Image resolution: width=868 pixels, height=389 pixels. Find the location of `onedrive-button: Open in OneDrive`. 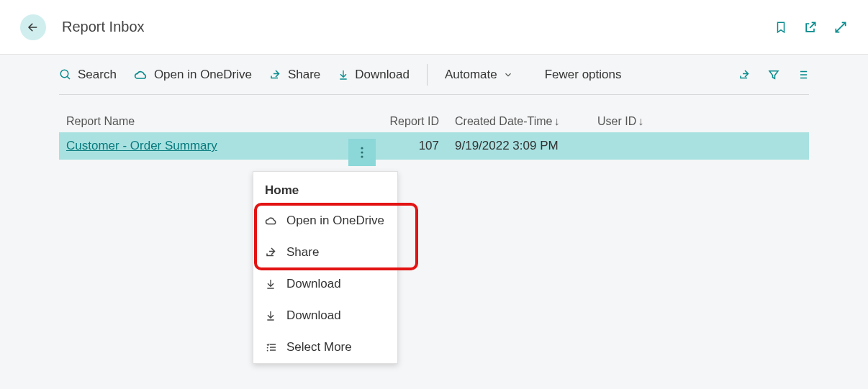

onedrive-button: Open in OneDrive is located at coordinates (193, 75).